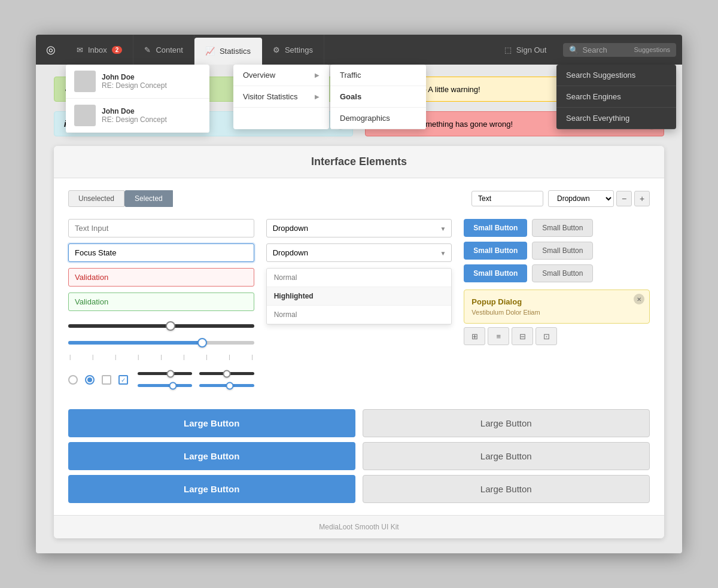 This screenshot has height=588, width=718. What do you see at coordinates (606, 50) in the screenshot?
I see `search-input` at bounding box center [606, 50].